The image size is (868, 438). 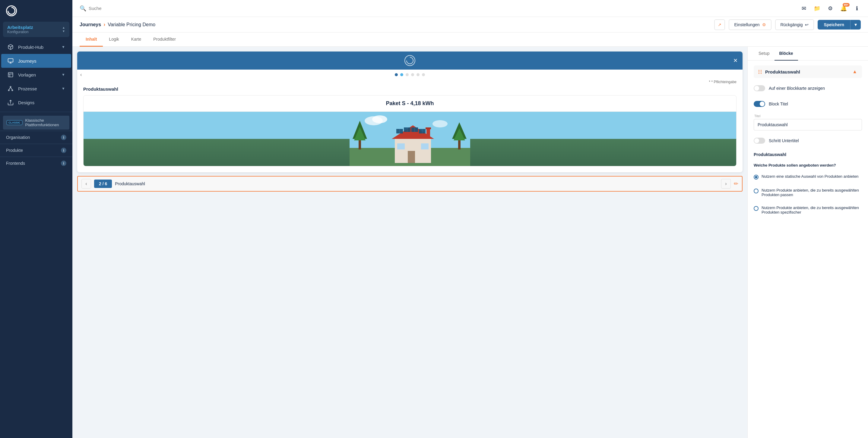 I want to click on radio-label-static: Nutzern eine statische Auswahl von Produ…, so click(x=810, y=176).